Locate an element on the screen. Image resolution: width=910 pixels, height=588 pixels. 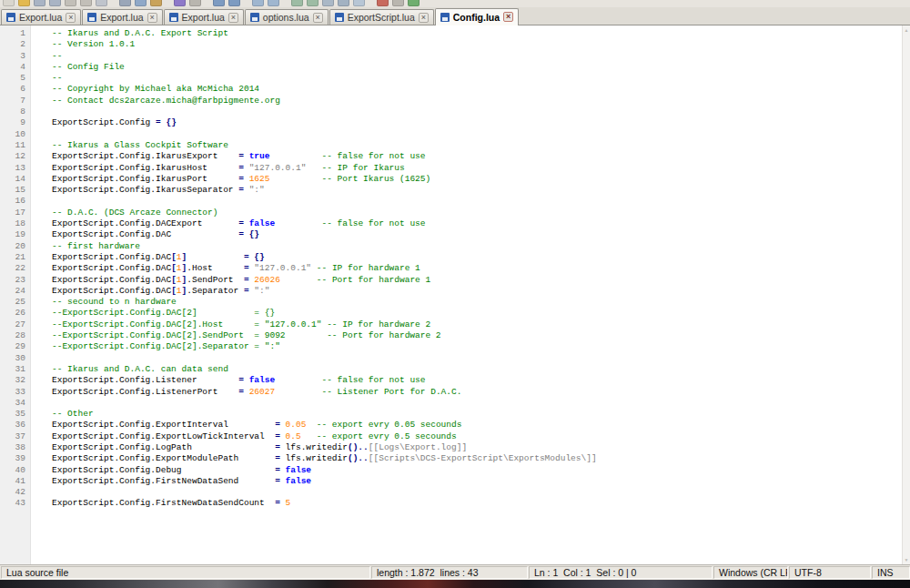
code-line: -- Config File is located at coordinates (480, 67).